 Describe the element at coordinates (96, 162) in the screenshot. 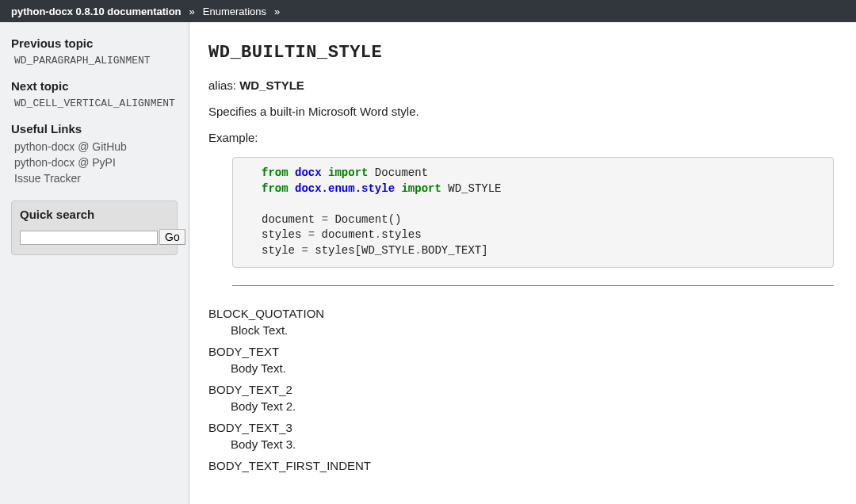

I see `link-pypi: python-docx @ PyPI` at that location.